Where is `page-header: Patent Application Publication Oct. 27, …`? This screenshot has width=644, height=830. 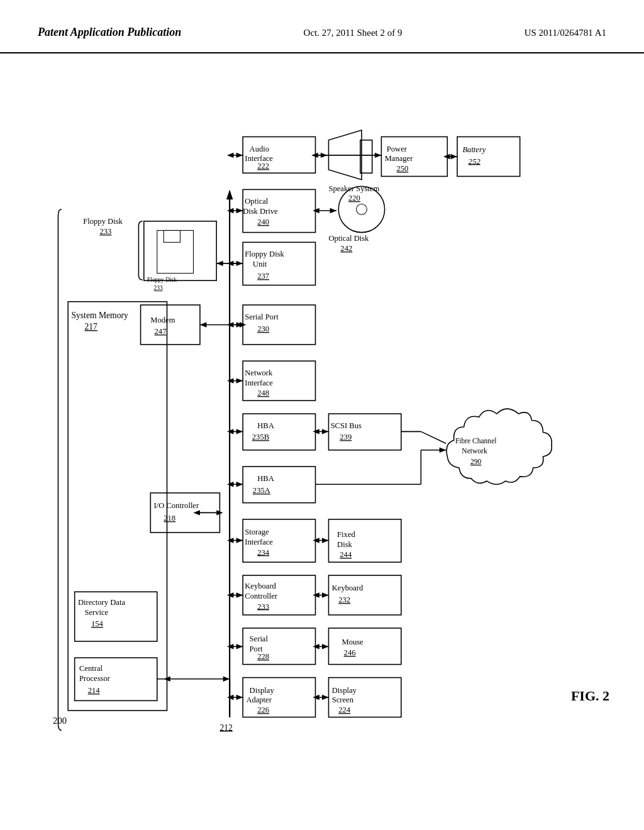
page-header: Patent Application Publication Oct. 27, … is located at coordinates (322, 26).